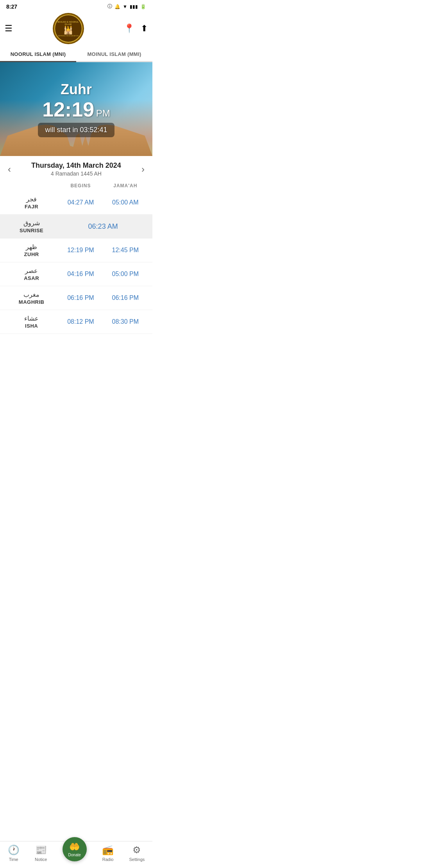  Describe the element at coordinates (125, 203) in the screenshot. I see `fajr-jamah: 05:00 AM` at that location.